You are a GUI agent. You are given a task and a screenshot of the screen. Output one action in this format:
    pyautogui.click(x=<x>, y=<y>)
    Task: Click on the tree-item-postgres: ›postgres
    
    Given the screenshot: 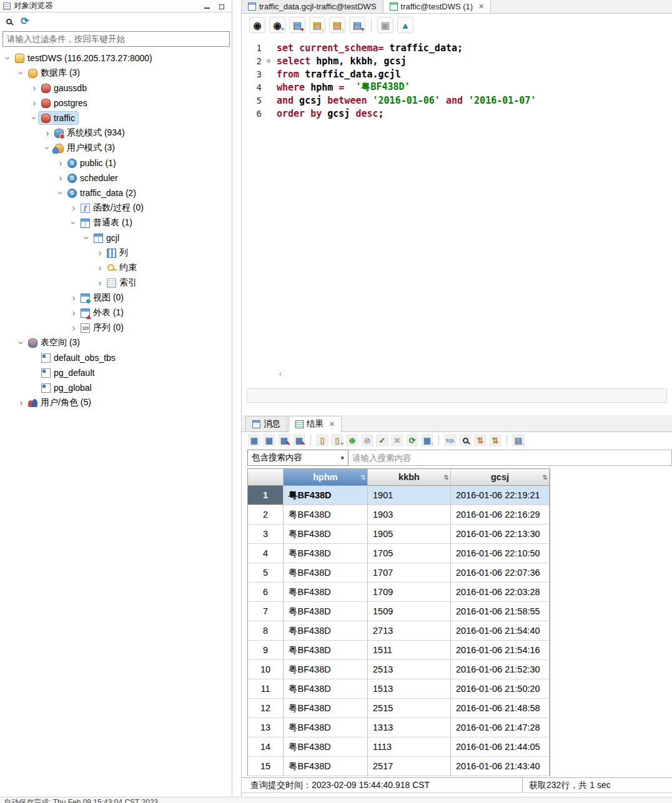 What is the action you would take?
    pyautogui.click(x=116, y=103)
    